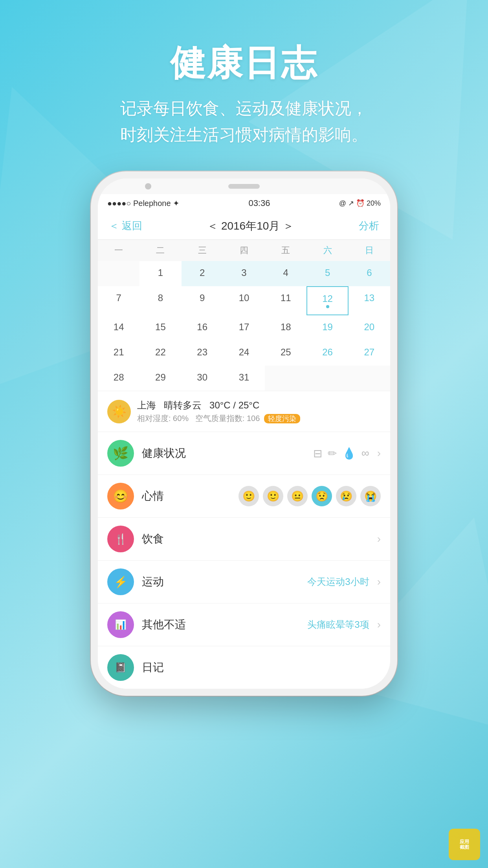 The image size is (488, 868). I want to click on day-header-sat: 六, so click(327, 250).